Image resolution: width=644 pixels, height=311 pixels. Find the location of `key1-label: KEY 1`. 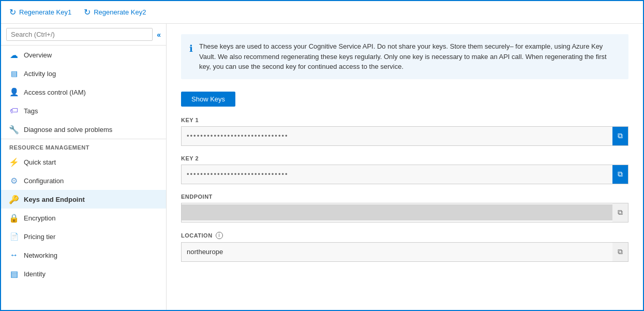

key1-label: KEY 1 is located at coordinates (405, 120).